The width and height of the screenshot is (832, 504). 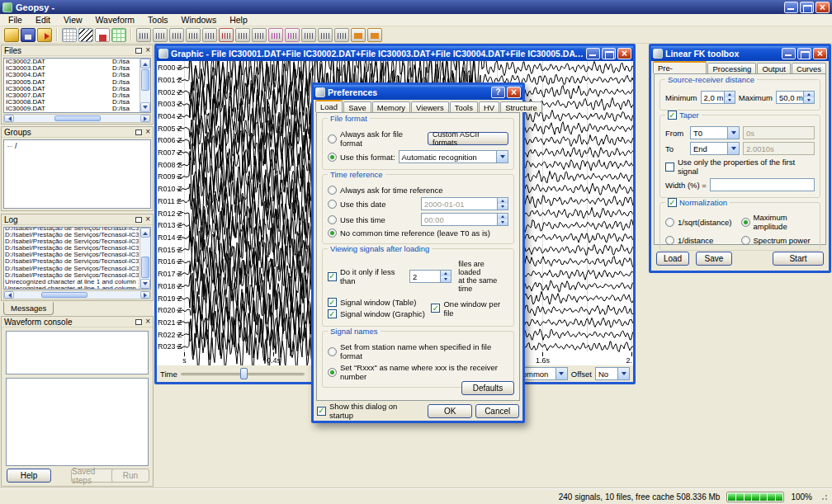 What do you see at coordinates (468, 139) in the screenshot?
I see `custom-ascii-formats-button: Custom ASCII formats` at bounding box center [468, 139].